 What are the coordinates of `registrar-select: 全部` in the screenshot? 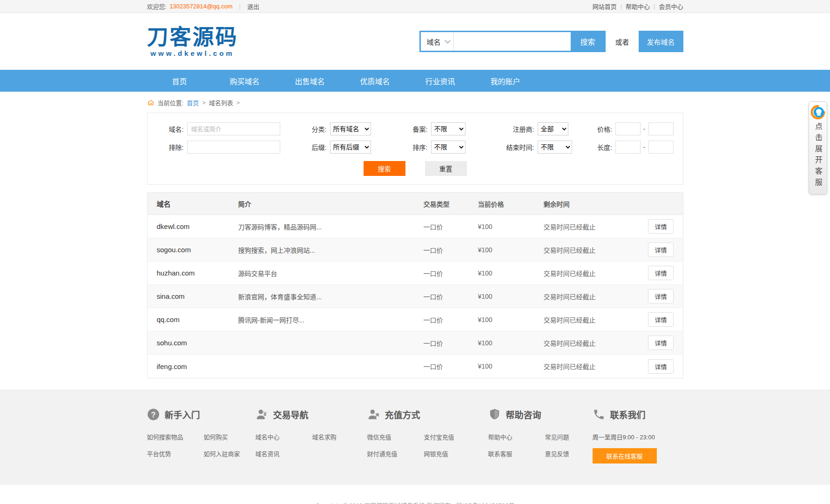 It's located at (553, 129).